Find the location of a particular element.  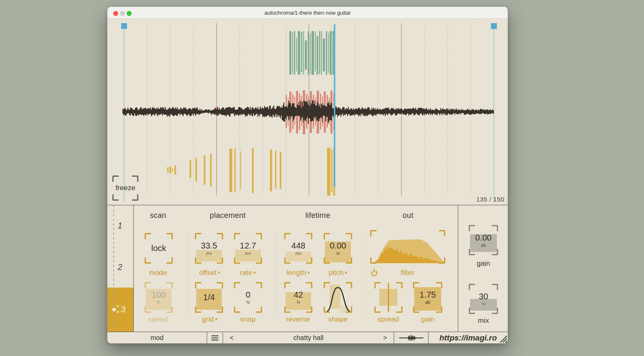

section-header-placement: placement is located at coordinates (228, 216).